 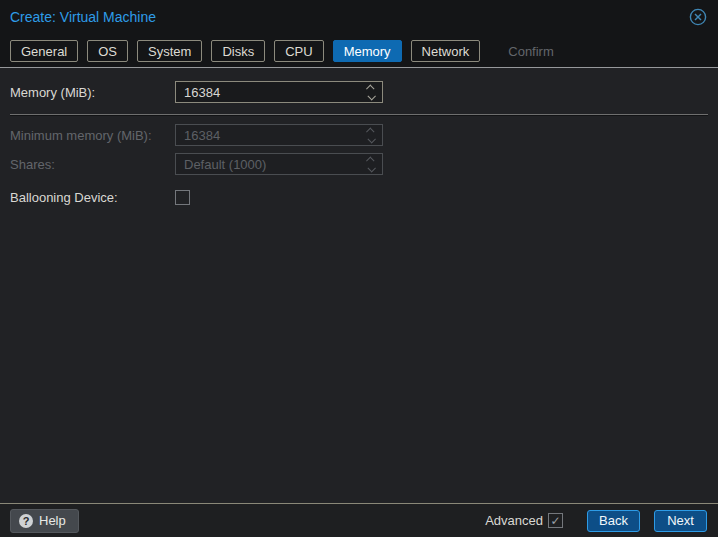 What do you see at coordinates (555, 521) in the screenshot?
I see `checkmark-icon: ✓` at bounding box center [555, 521].